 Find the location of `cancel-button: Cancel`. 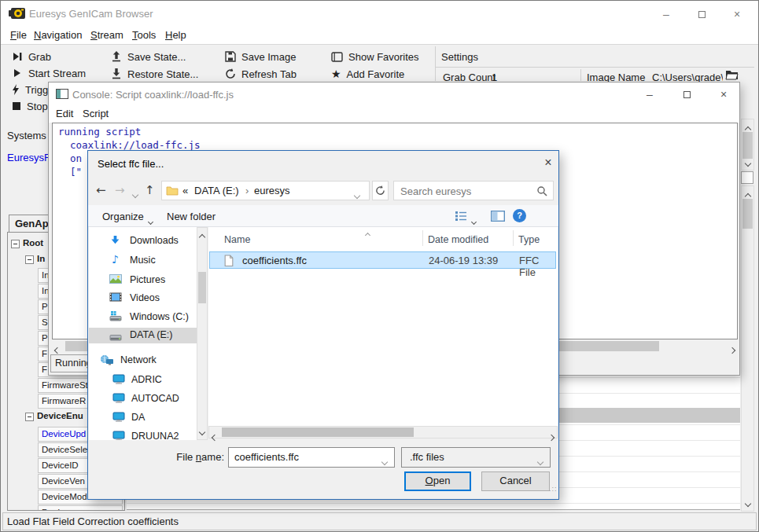

cancel-button: Cancel is located at coordinates (516, 481).